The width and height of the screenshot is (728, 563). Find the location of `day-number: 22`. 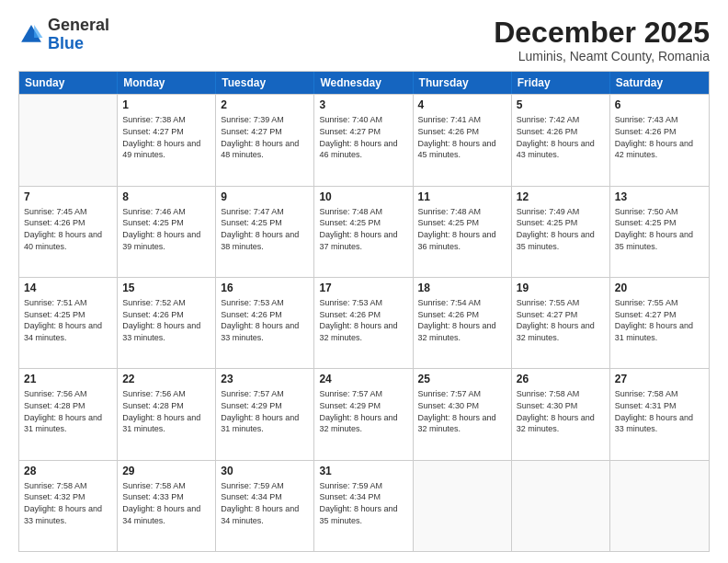

day-number: 22 is located at coordinates (166, 379).